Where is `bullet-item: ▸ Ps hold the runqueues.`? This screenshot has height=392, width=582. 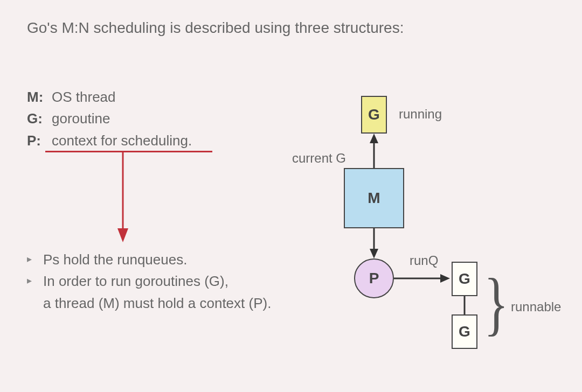 bullet-item: ▸ Ps hold the runqueues. is located at coordinates (149, 260).